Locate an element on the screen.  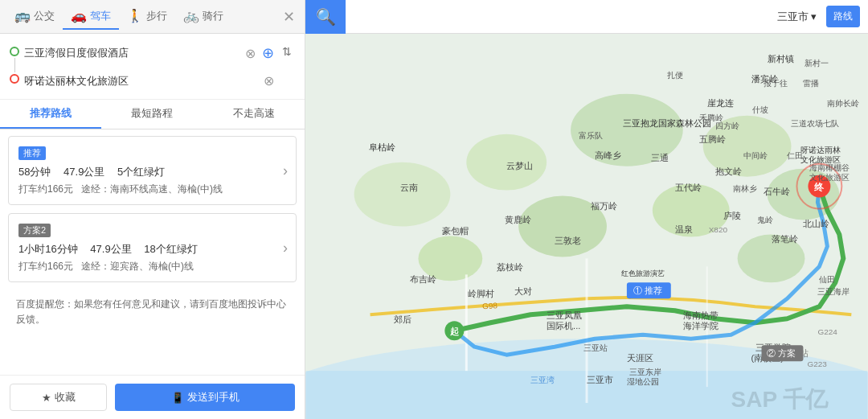
chevron-down-icon: ▾ is located at coordinates (813, 16).